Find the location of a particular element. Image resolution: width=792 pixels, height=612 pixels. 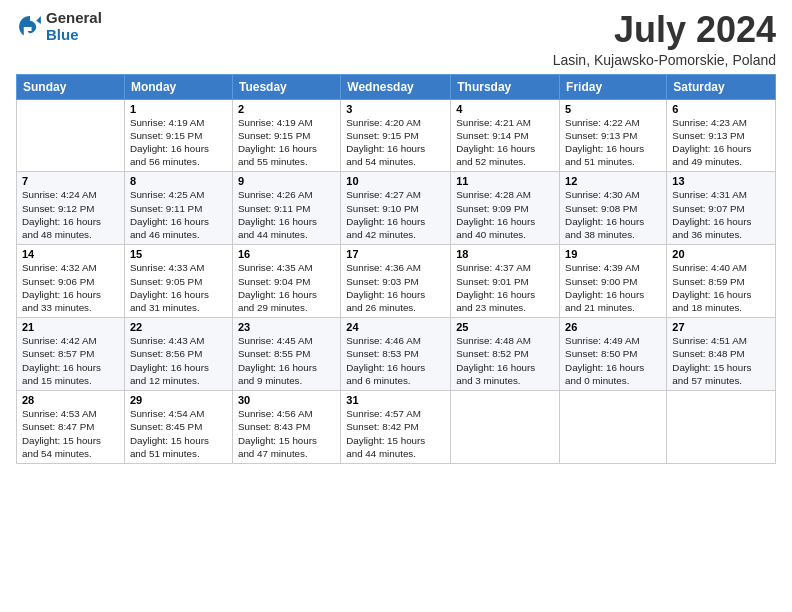

calendar-cell: 23Sunrise: 4:45 AMSunset: 8:55 PMDayligh… is located at coordinates (286, 354).